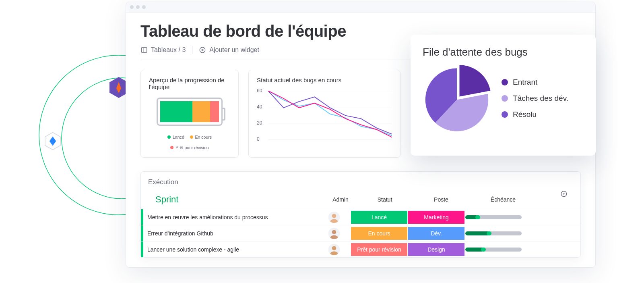  Describe the element at coordinates (503, 95) in the screenshot. I see `bug-queue-card: File d'attente des bugs EntrantTâches de…` at that location.